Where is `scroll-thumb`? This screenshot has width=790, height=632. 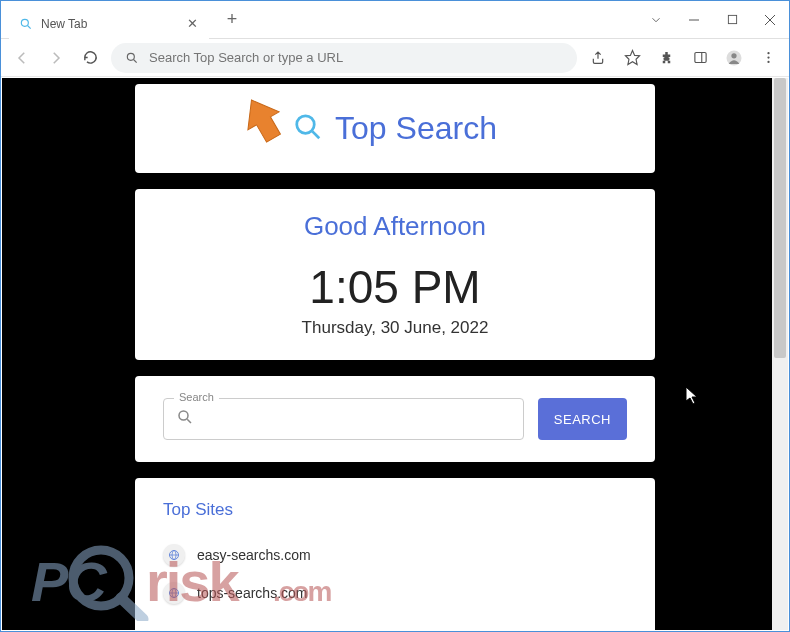
scroll-thumb is located at coordinates (780, 218).